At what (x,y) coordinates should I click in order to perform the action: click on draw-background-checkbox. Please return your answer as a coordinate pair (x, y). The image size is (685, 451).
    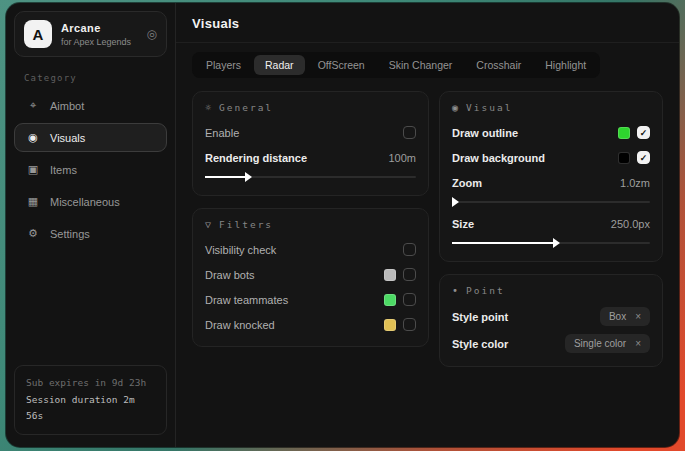
    Looking at the image, I should click on (644, 158).